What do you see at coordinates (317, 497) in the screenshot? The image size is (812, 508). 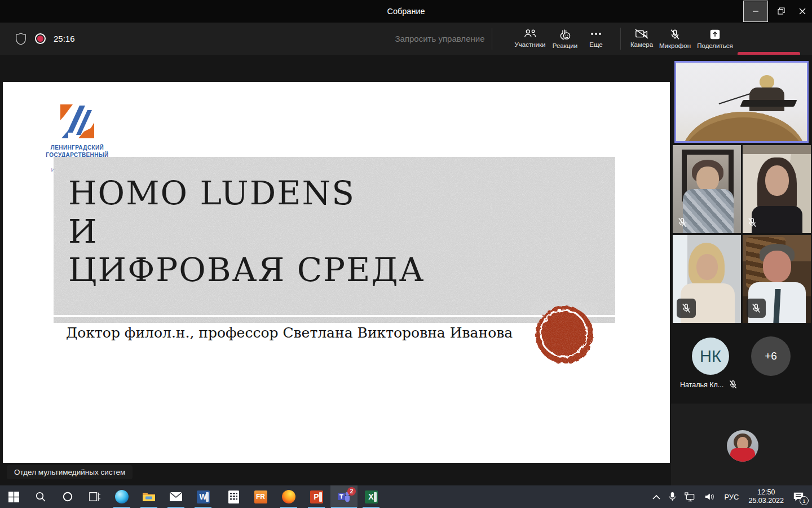 I see `powerpoint-icon: P` at bounding box center [317, 497].